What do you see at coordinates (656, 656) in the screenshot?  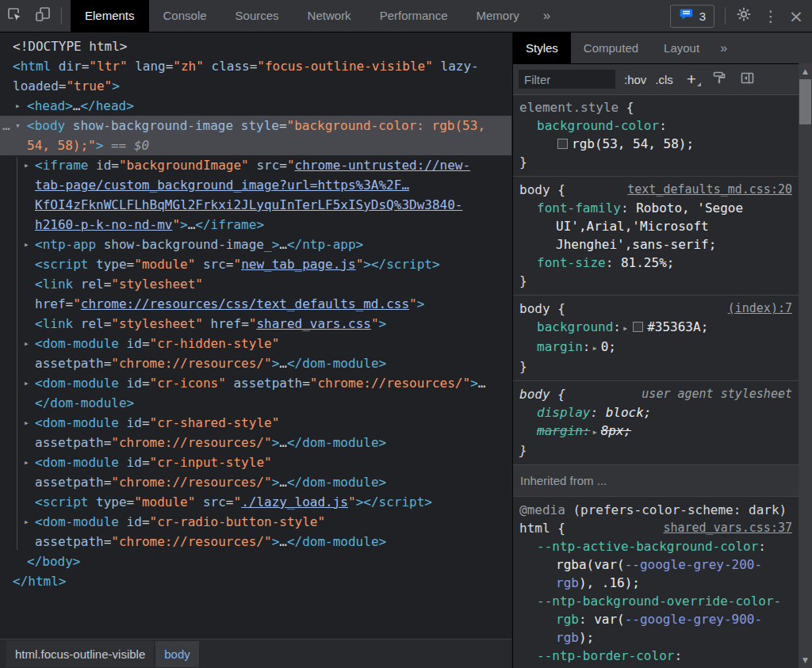 I see `css-declaration: --ntp-border-color:` at bounding box center [656, 656].